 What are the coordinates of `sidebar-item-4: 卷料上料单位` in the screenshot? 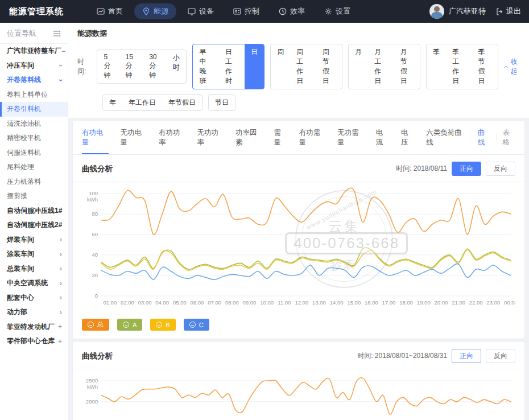 It's located at (34, 95).